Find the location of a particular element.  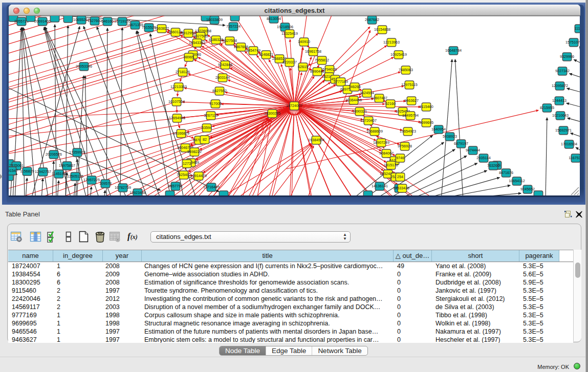

svg-text: 10688609 is located at coordinates (375, 131).